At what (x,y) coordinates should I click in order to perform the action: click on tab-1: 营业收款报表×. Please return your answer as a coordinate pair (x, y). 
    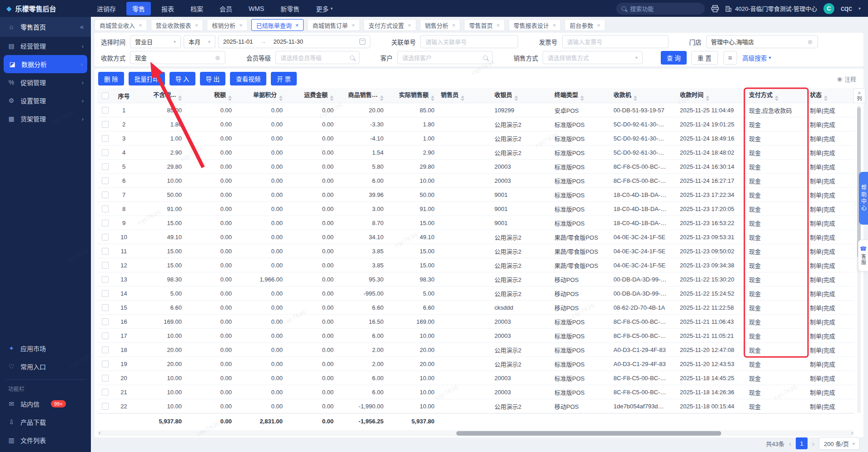
    Looking at the image, I should click on (177, 25).